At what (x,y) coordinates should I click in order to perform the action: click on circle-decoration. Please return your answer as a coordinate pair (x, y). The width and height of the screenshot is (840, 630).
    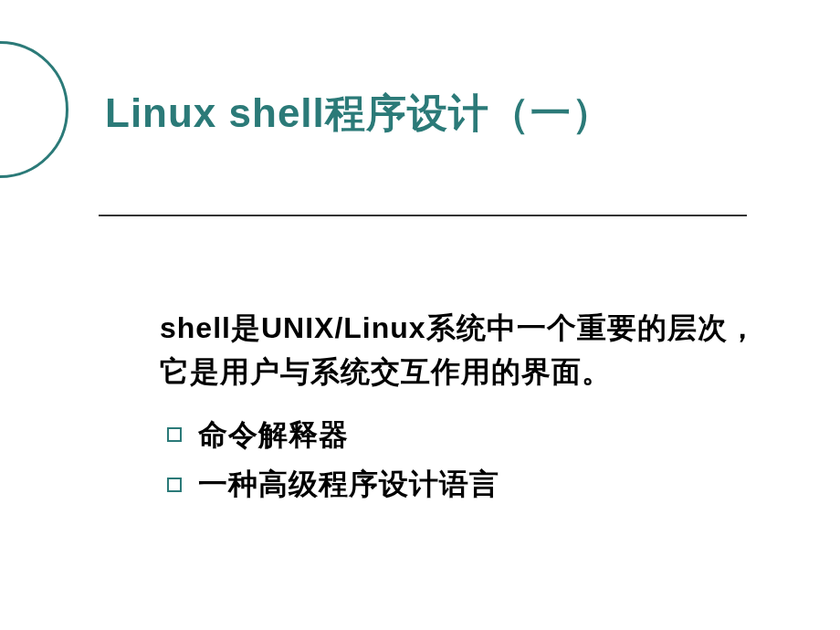
    Looking at the image, I should click on (35, 110).